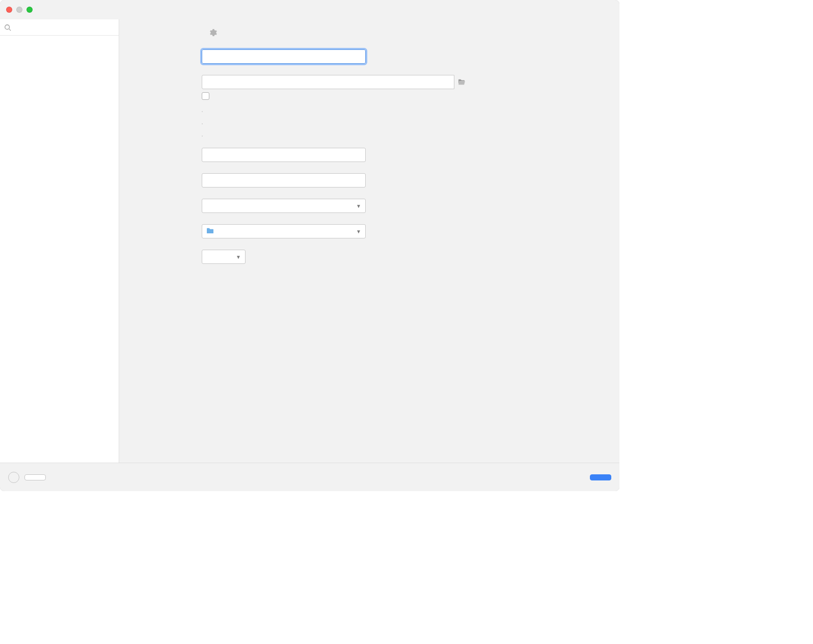 The image size is (813, 644). I want to click on jdk-select: ▼, so click(284, 231).